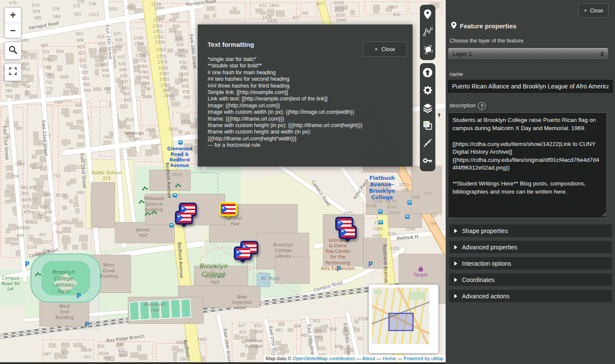 The height and width of the screenshot is (364, 615). I want to click on section-coordinates: Coordinates, so click(530, 280).